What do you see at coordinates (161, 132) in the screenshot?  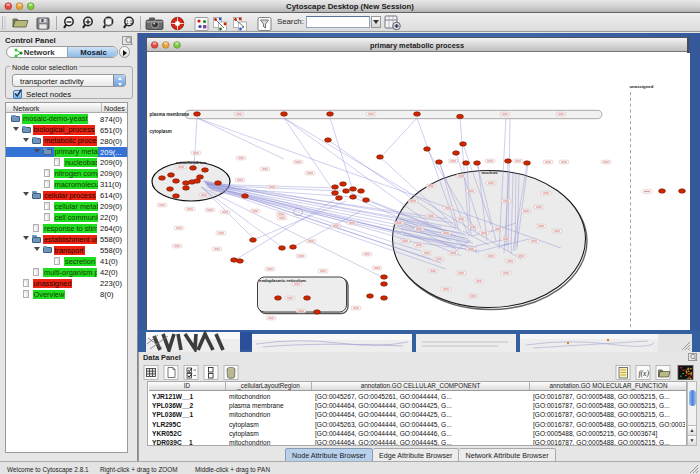 I see `svg-text: cytoplasm` at bounding box center [161, 132].